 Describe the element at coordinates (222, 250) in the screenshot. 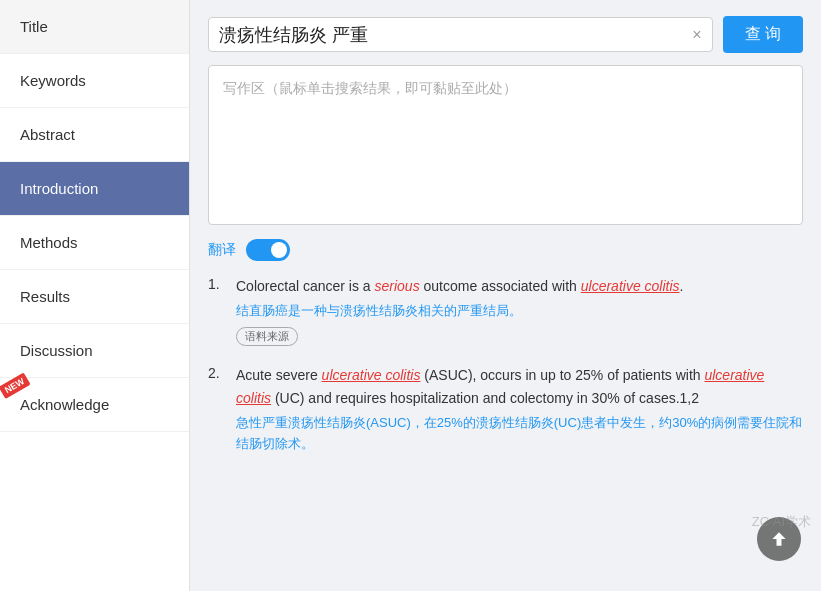

I see `translate-label: 翻译` at that location.